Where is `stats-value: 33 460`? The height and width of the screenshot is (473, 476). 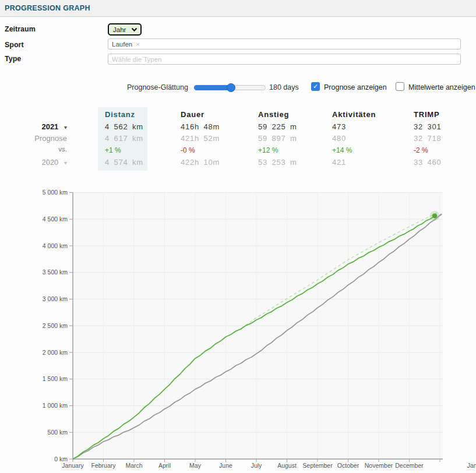
stats-value: 33 460 is located at coordinates (428, 162).